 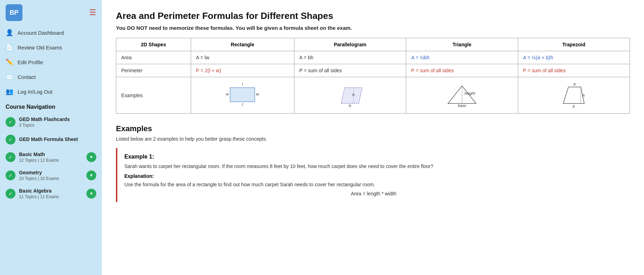 I want to click on account-icon: 👤, so click(x=9, y=33).